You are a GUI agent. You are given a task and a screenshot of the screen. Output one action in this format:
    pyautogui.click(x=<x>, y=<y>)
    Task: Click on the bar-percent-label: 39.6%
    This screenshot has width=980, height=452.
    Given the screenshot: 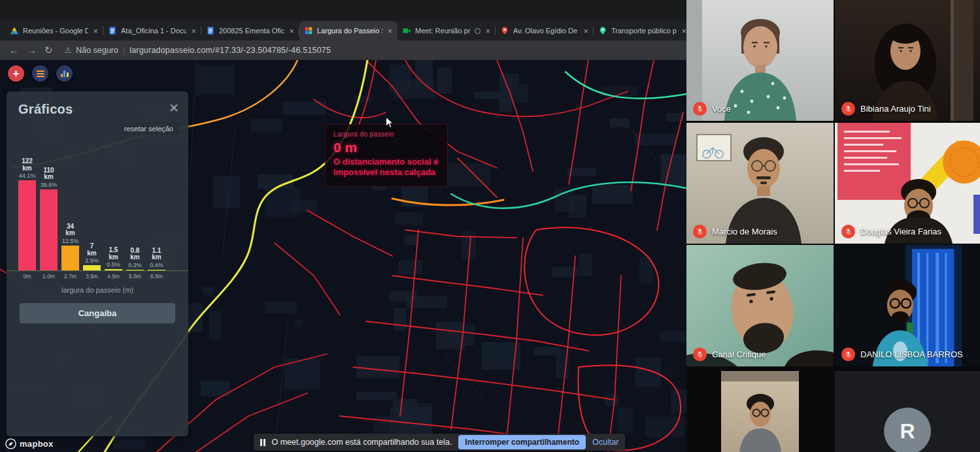 What is the action you would take?
    pyautogui.click(x=49, y=185)
    